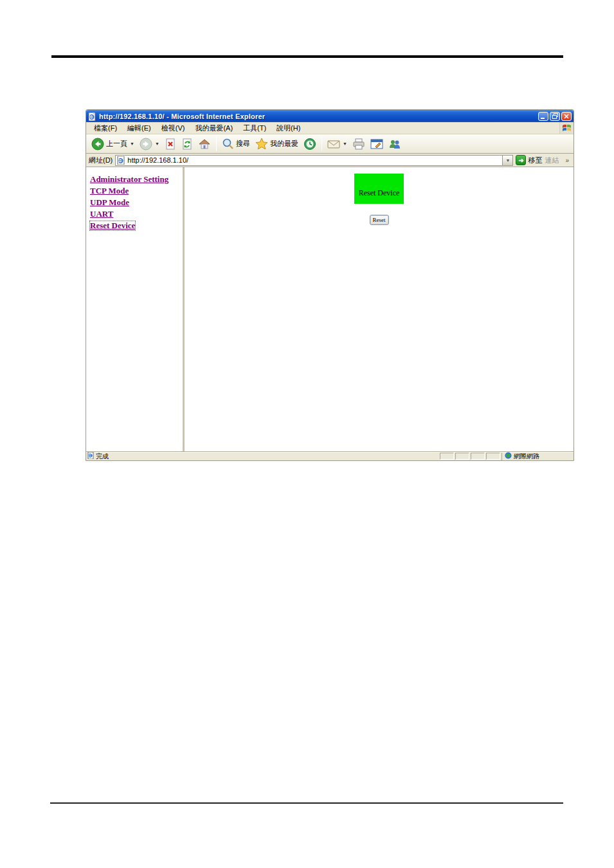  Describe the element at coordinates (395, 144) in the screenshot. I see `messenger-button` at that location.